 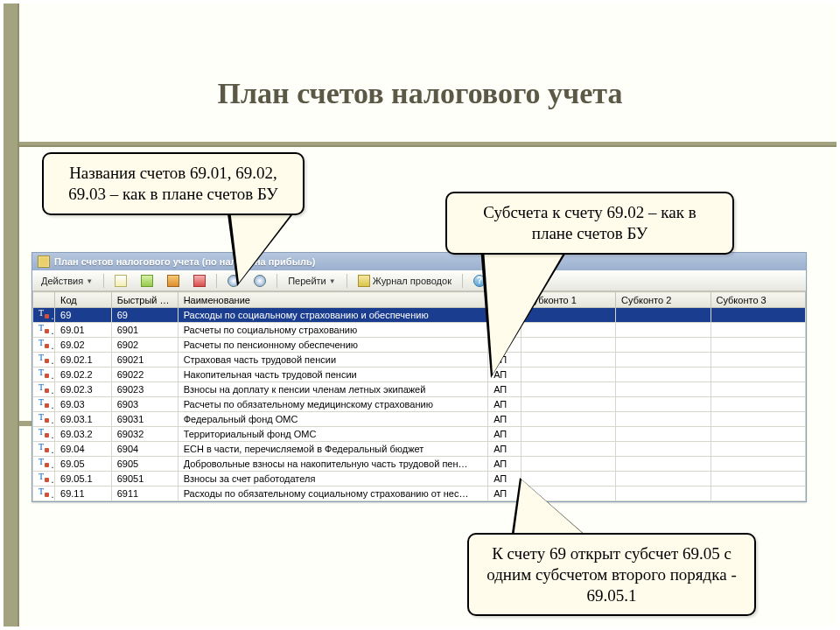 What do you see at coordinates (332, 404) in the screenshot?
I see `name-cell: Расчеты по обязательному медицинскому ст…` at bounding box center [332, 404].